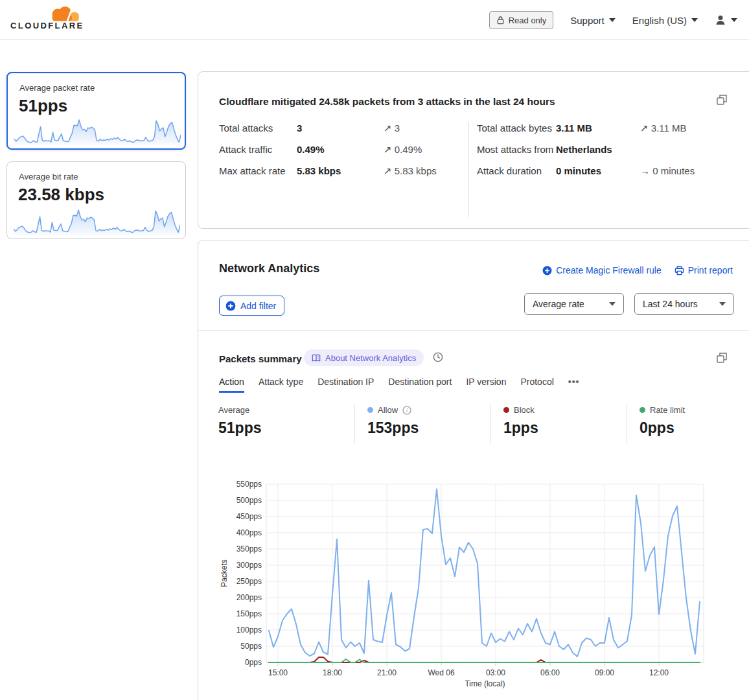 The image size is (749, 700). Describe the element at coordinates (667, 410) in the screenshot. I see `packet-stat-label: Rate limit` at that location.